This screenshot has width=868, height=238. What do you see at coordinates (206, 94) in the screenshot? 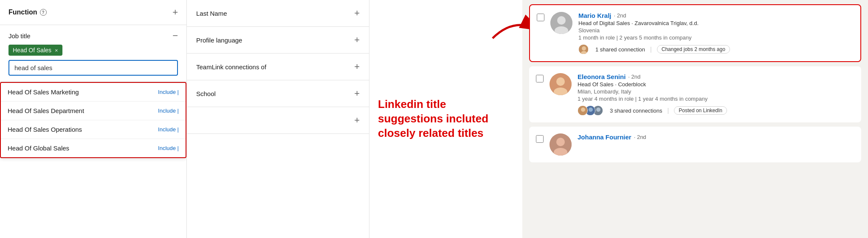
I see `filter-label-3: School` at bounding box center [206, 94].